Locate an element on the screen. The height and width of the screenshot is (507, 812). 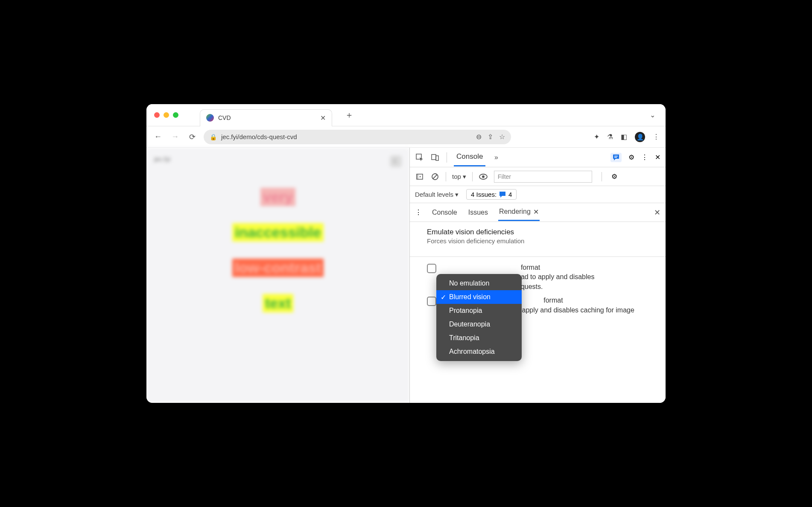
close-tab-icon: ✕ is located at coordinates (536, 212).